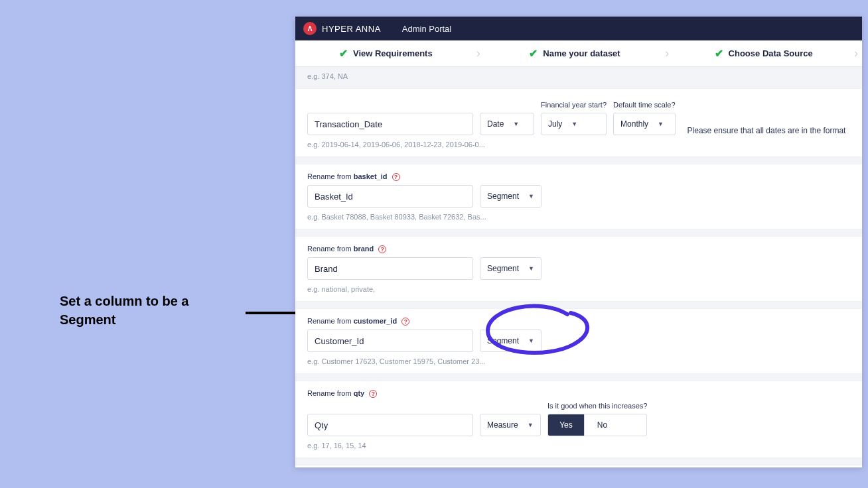  Describe the element at coordinates (352, 29) in the screenshot. I see `brand-name: HYPER ANNA` at that location.